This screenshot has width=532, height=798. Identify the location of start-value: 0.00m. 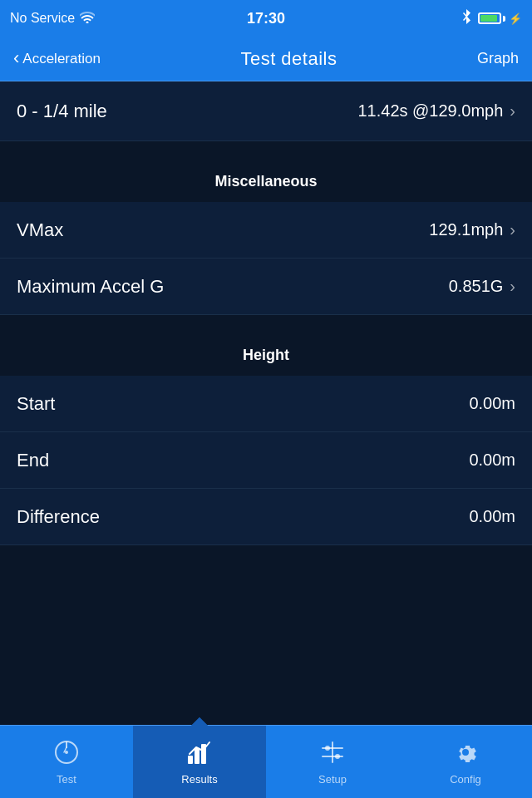
(492, 404).